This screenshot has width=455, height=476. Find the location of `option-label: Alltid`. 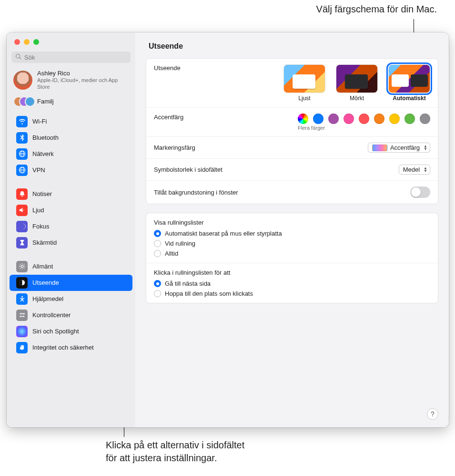

option-label: Alltid is located at coordinates (172, 254).